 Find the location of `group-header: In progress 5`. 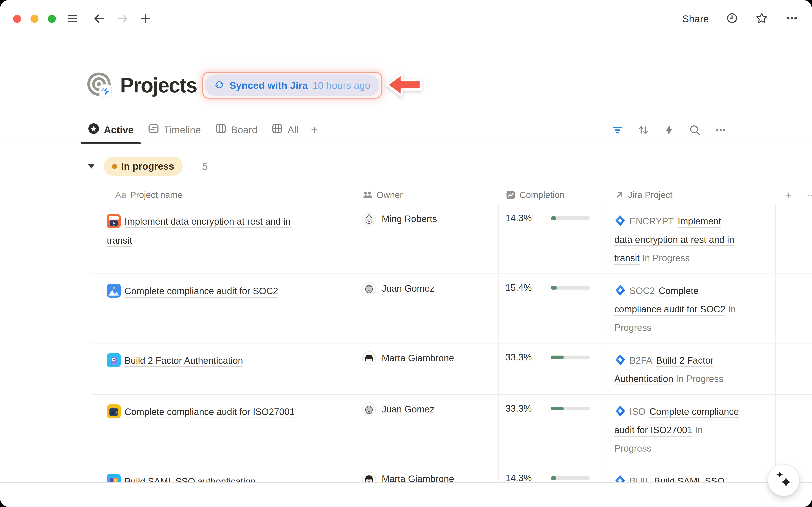

group-header: In progress 5 is located at coordinates (147, 166).